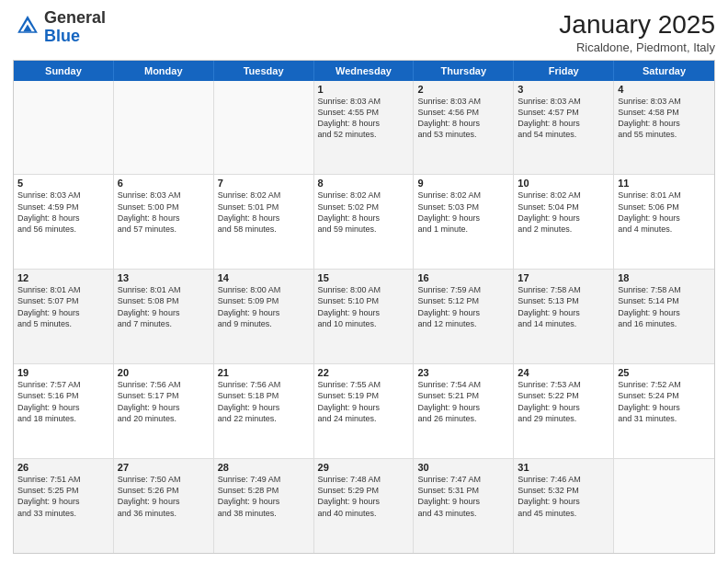 This screenshot has height=563, width=728. What do you see at coordinates (463, 316) in the screenshot?
I see `day-cell-16: 16Sunrise: 7:59 AM Sunset: 5:12 PM Dayli…` at bounding box center [463, 316].